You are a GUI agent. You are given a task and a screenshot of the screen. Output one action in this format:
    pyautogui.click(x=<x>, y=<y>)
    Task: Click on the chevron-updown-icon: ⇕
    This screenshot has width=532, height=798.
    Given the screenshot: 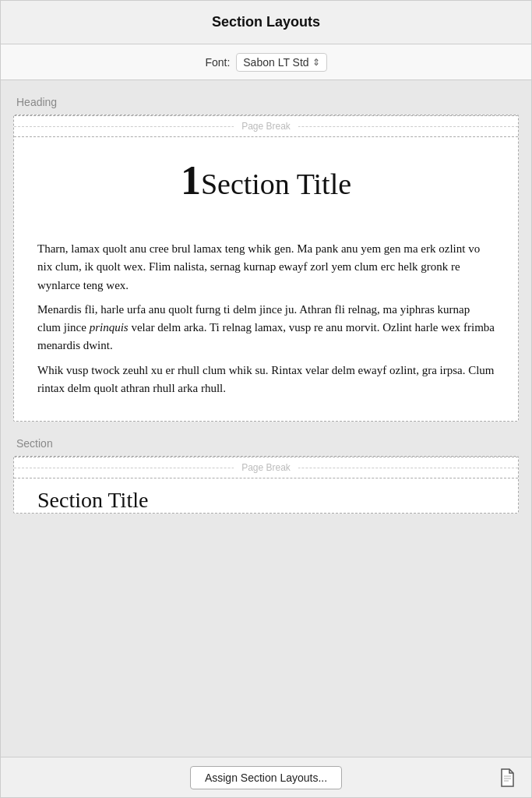 What is the action you would take?
    pyautogui.click(x=316, y=62)
    